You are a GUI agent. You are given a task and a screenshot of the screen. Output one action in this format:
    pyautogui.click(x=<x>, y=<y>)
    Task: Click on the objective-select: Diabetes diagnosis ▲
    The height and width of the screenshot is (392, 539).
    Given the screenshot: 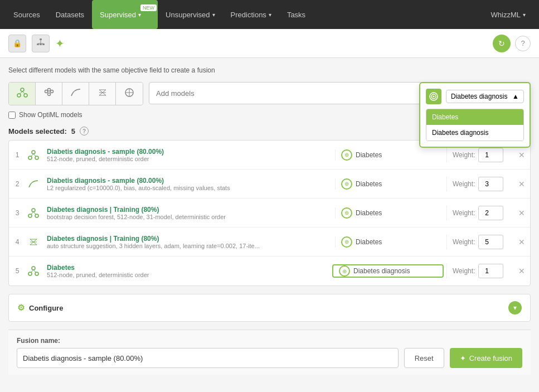 What is the action you would take?
    pyautogui.click(x=485, y=96)
    